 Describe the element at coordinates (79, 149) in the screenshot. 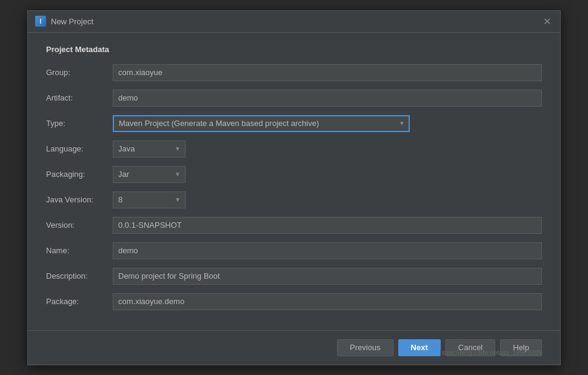

I see `language-label: Language:` at that location.